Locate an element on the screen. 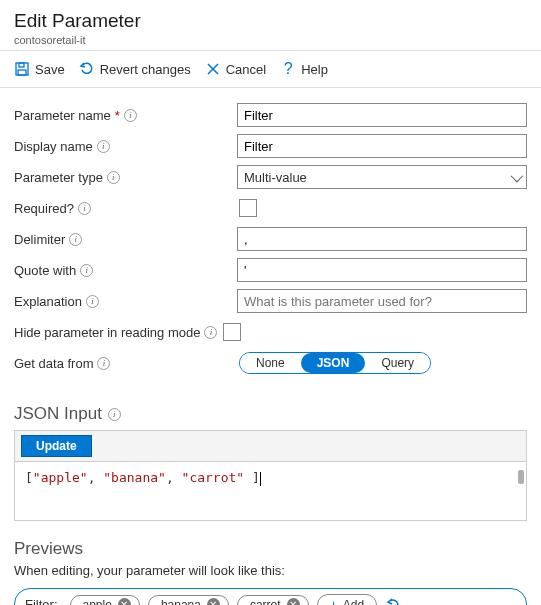 This screenshot has width=541, height=605. help-button: ? Help is located at coordinates (304, 69).